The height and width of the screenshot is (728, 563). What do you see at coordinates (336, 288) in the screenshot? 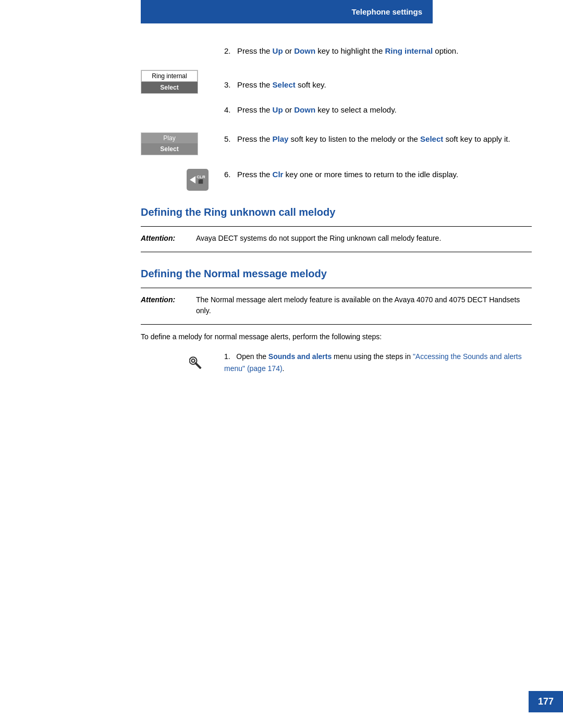
I see `section2-divider` at bounding box center [336, 288].